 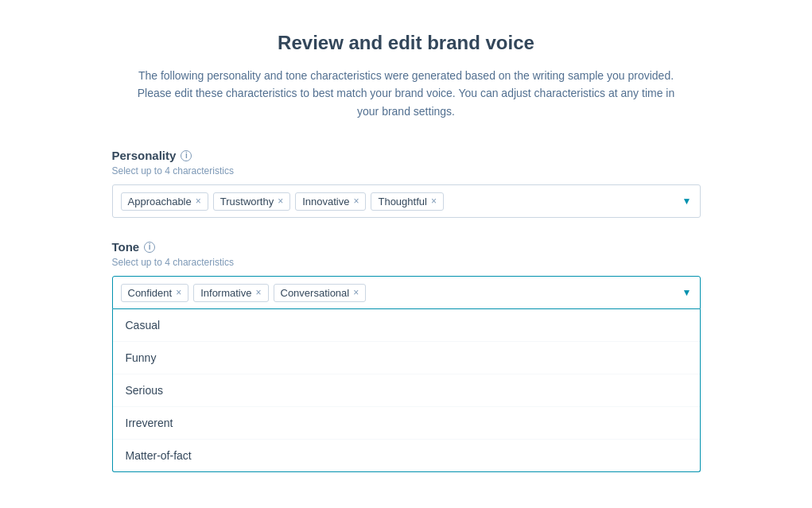 What do you see at coordinates (160, 202) in the screenshot?
I see `tag-approachable-label: Approachable` at bounding box center [160, 202].